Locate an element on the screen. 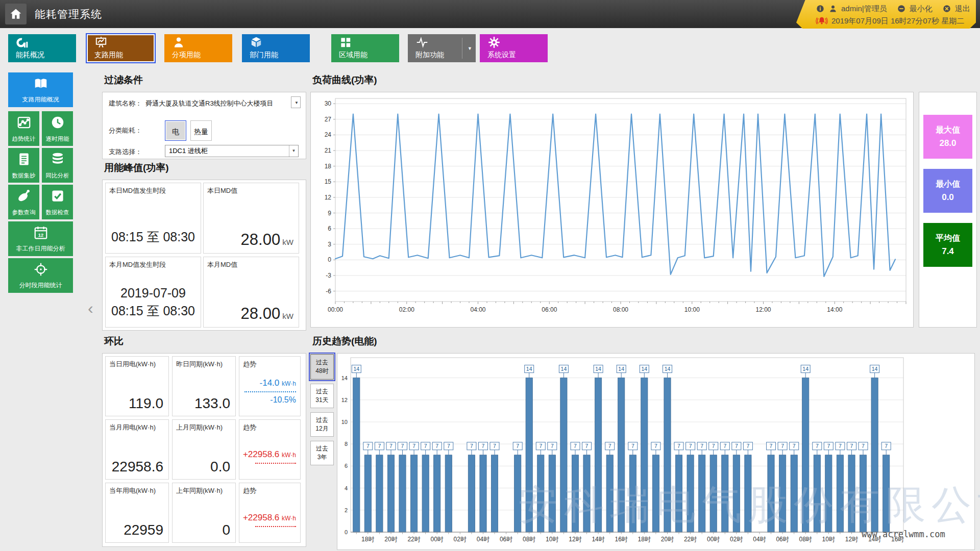 The width and height of the screenshot is (980, 551). nav-tab-能耗概况: 能耗概况 is located at coordinates (42, 48).